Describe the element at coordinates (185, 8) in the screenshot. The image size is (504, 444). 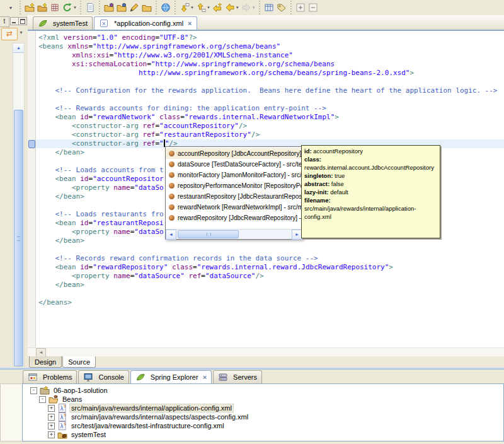
I see `next-annotation-button` at that location.